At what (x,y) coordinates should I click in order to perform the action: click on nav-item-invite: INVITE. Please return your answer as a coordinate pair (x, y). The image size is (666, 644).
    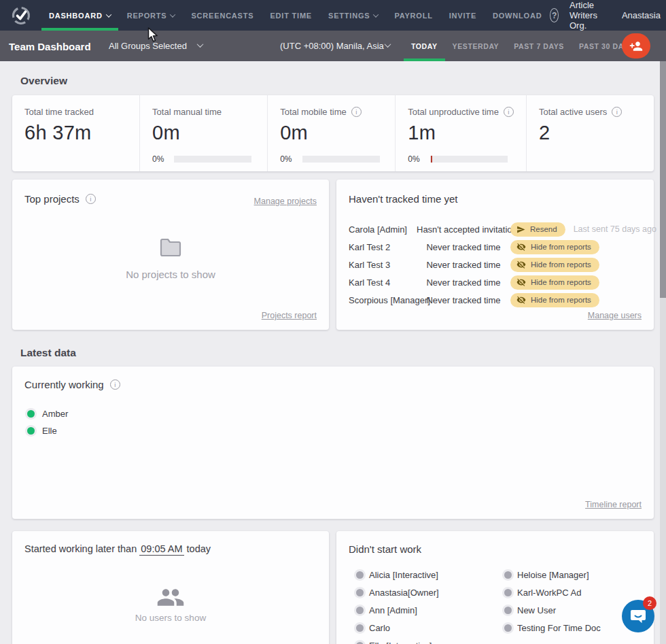
    Looking at the image, I should click on (463, 15).